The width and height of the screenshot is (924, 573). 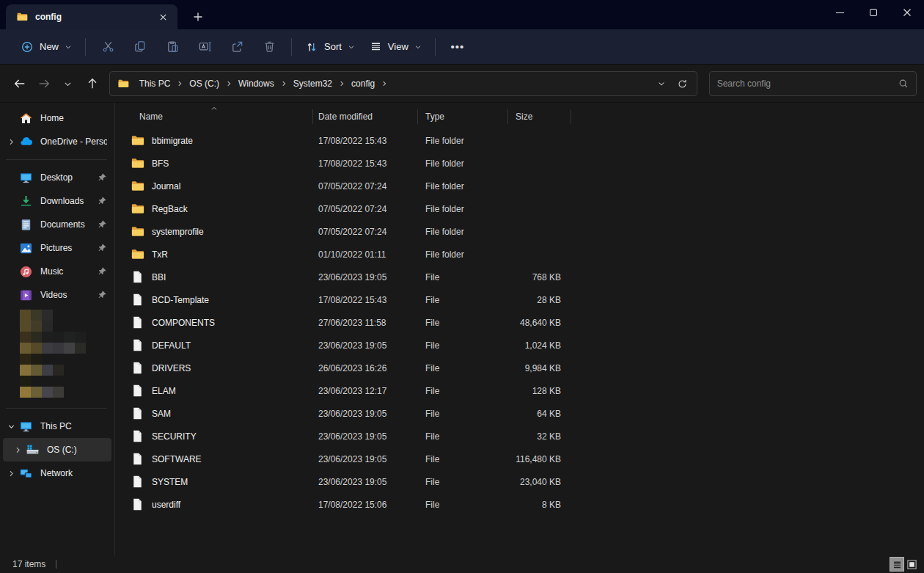 What do you see at coordinates (519, 345) in the screenshot?
I see `file-row-default: DEFAULT23/06/2023 19:05File1,024 KB` at bounding box center [519, 345].